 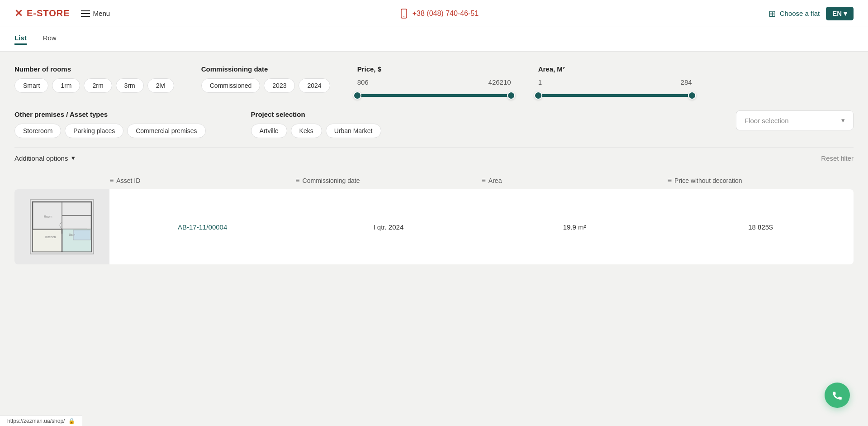 I want to click on price-max: 426210, so click(x=500, y=82).